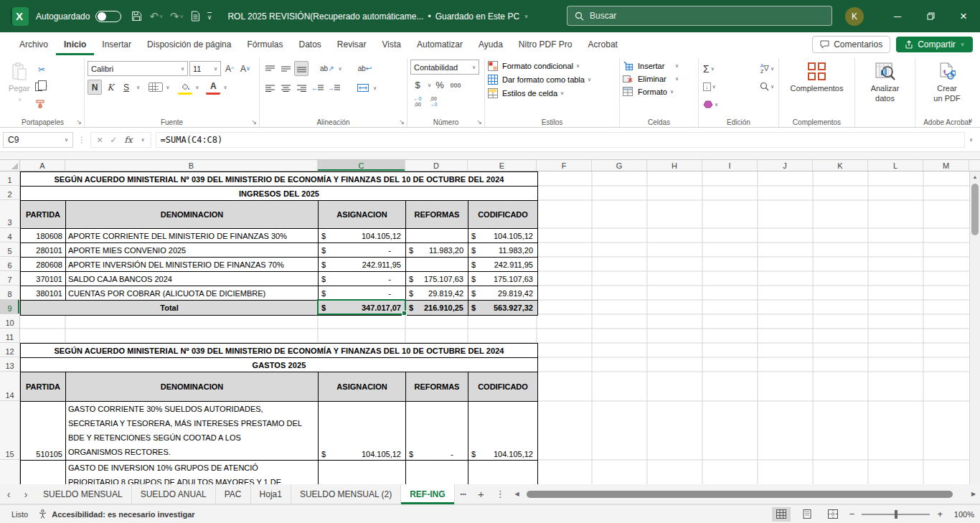 The image size is (980, 523). Describe the element at coordinates (503, 236) in the screenshot. I see `cell-E4: $104.105,12` at that location.